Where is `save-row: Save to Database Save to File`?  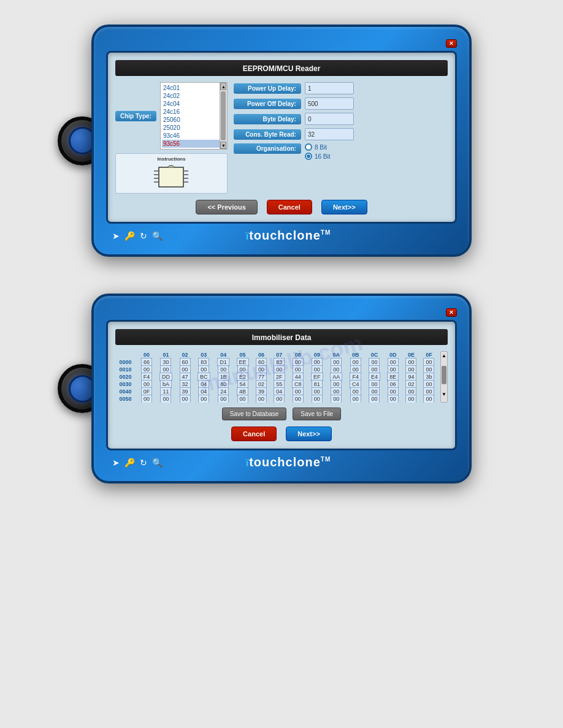
save-row: Save to Database Save to File is located at coordinates (282, 414).